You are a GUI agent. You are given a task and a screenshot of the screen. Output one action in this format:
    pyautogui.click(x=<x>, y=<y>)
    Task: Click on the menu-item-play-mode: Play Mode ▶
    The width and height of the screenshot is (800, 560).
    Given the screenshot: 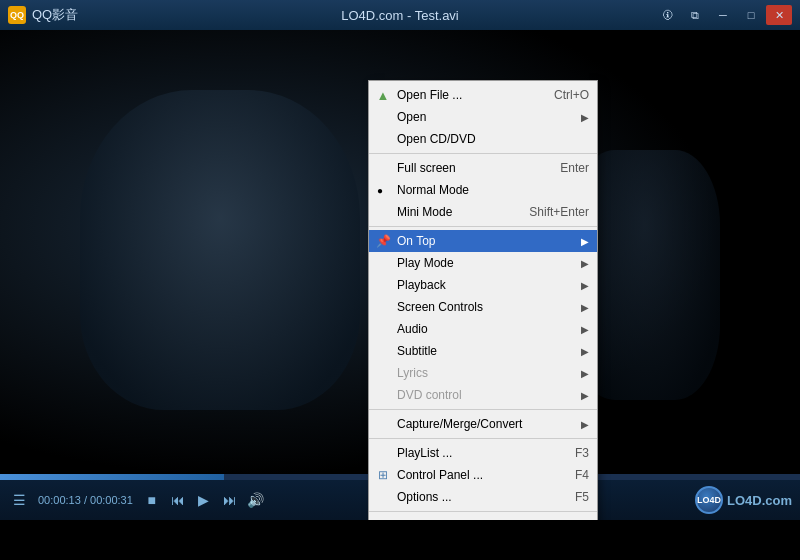 What is the action you would take?
    pyautogui.click(x=483, y=263)
    